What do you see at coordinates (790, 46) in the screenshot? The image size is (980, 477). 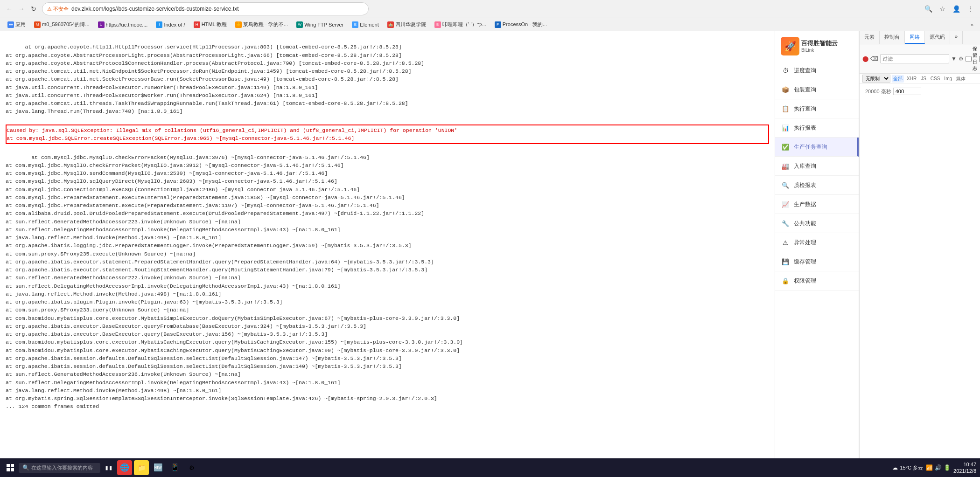 I see `logo-box: 🚀` at bounding box center [790, 46].